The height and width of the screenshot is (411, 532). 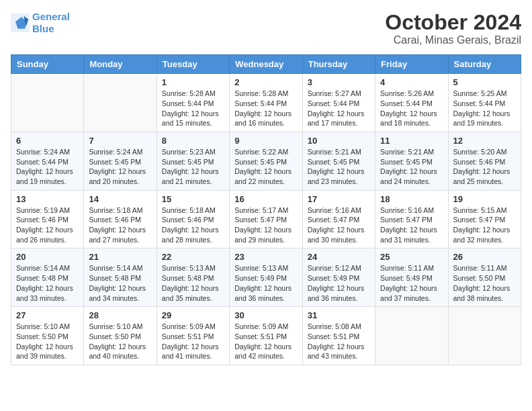 I want to click on day-info: Sunrise: 5:11 AMSunset: 5:49 PMDaylight:…, so click(x=411, y=283).